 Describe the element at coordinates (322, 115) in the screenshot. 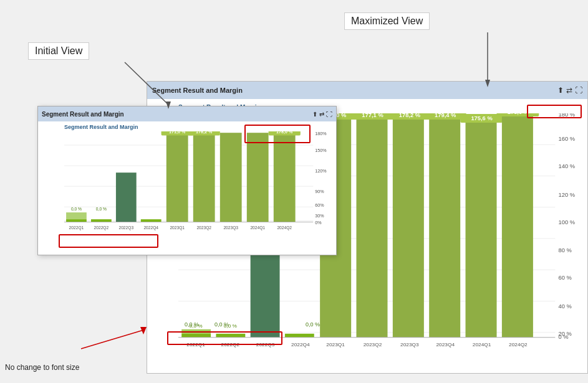

I see `mini-swap-icon: ⇄` at that location.